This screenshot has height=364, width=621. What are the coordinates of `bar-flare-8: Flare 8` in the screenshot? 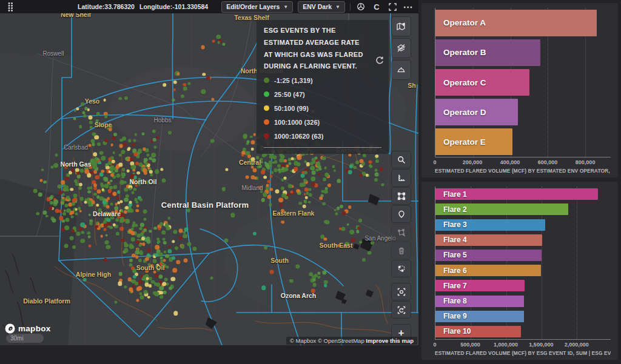 It's located at (480, 302).